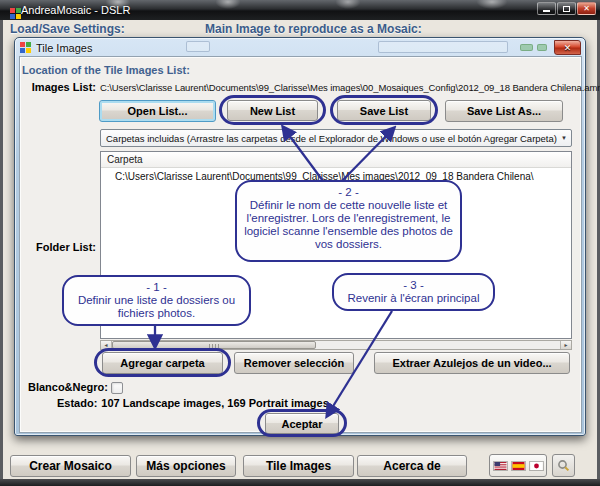  What do you see at coordinates (70, 466) in the screenshot?
I see `crear-mosaico-button: Crear Mosaico` at bounding box center [70, 466].